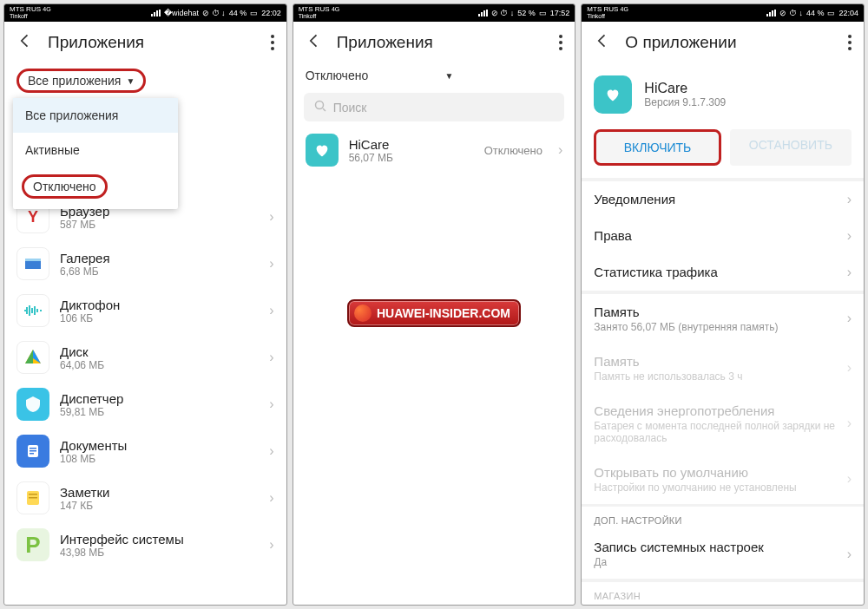  I want to click on app-detail-header: HiCareВерсия 9.1.7.309, so click(722, 95).